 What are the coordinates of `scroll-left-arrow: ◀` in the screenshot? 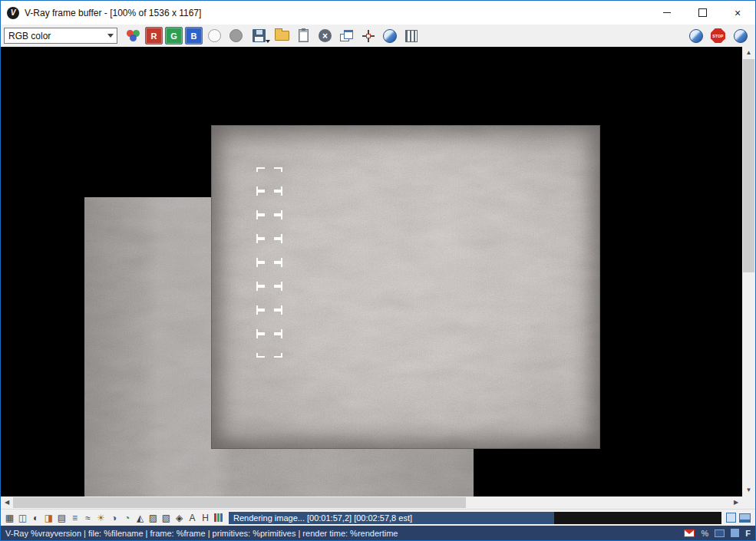 It's located at (7, 503).